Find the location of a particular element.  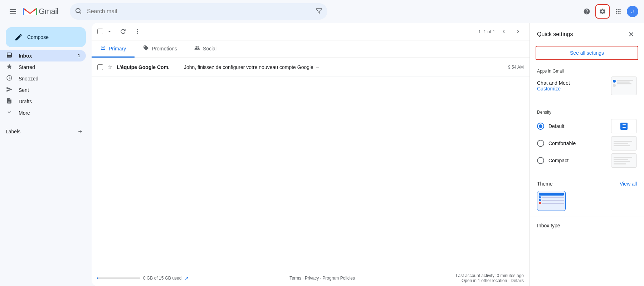

help-button is located at coordinates (587, 11).